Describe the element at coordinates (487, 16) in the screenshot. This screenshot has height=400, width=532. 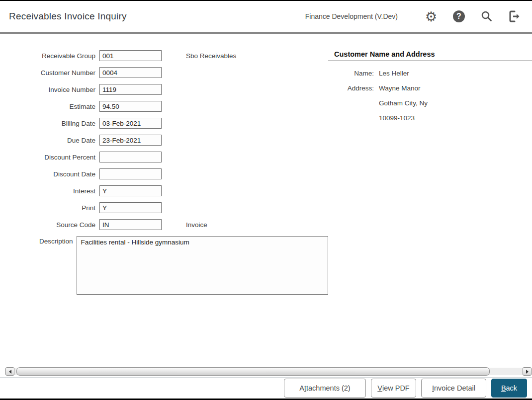
I see `search-icon` at that location.